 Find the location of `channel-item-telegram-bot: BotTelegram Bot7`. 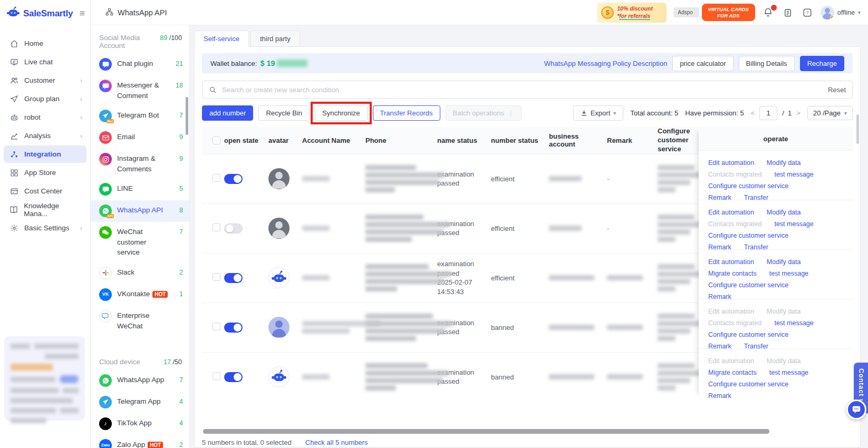

channel-item-telegram-bot: BotTelegram Bot7 is located at coordinates (140, 116).